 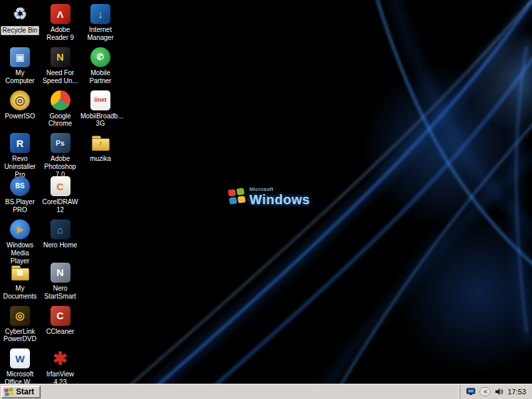 What do you see at coordinates (61, 234) in the screenshot?
I see `desktop-icon-nero-home: ⌂Nero Home` at bounding box center [61, 234].